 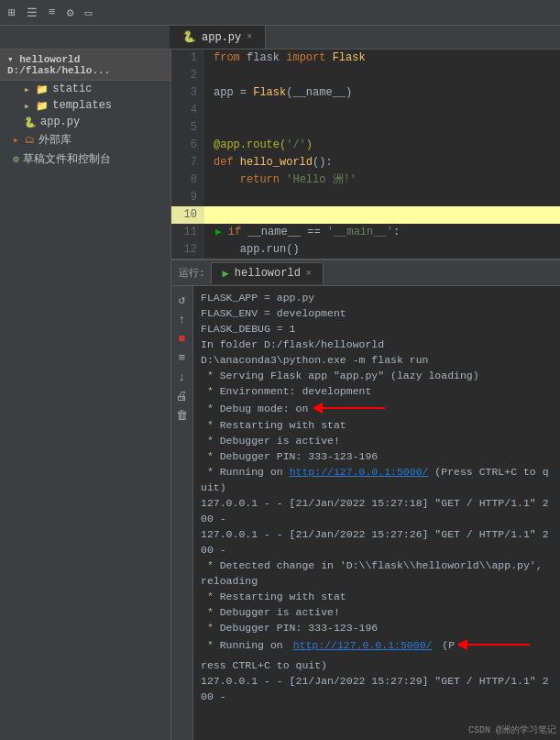 I want to click on line-number-1: 1, so click(x=188, y=59).